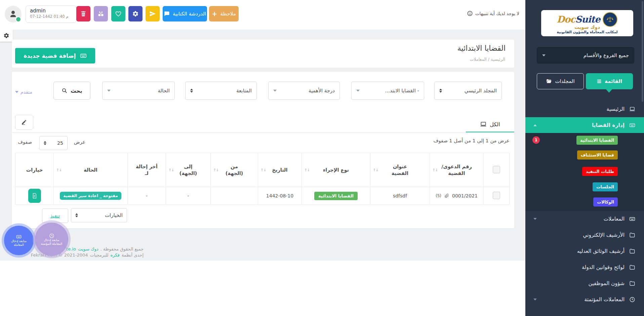 This screenshot has width=644, height=316. Describe the element at coordinates (468, 91) in the screenshot. I see `filter-main-folder: المجلد الرئيسي` at that location.